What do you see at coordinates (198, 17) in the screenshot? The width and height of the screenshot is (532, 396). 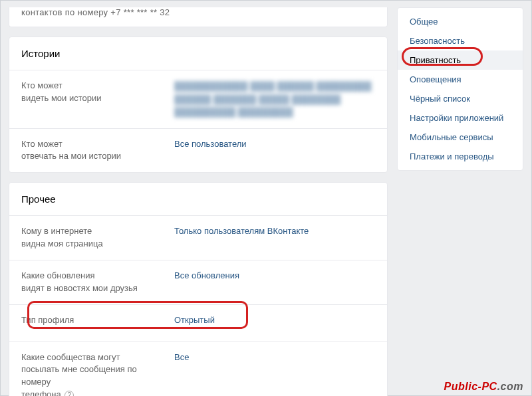 I see `phone-row: контактов по номеру +7 *** *** ** 32` at bounding box center [198, 17].